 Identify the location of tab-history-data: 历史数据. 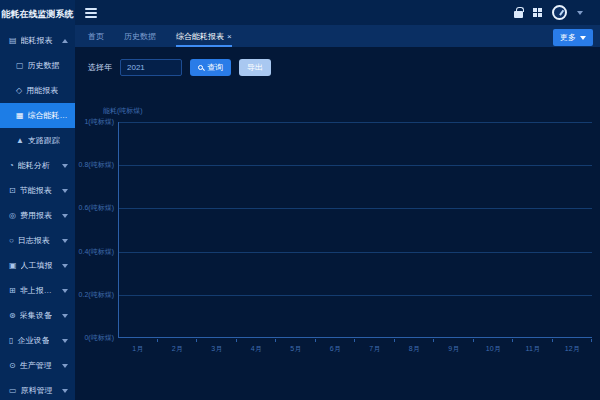
(140, 36).